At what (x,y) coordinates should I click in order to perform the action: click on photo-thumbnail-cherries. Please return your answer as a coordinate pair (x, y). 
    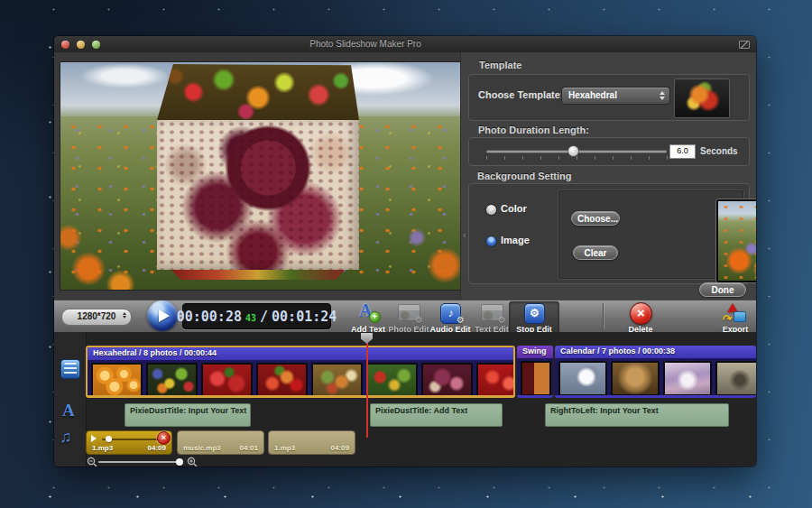
    Looking at the image, I should click on (281, 381).